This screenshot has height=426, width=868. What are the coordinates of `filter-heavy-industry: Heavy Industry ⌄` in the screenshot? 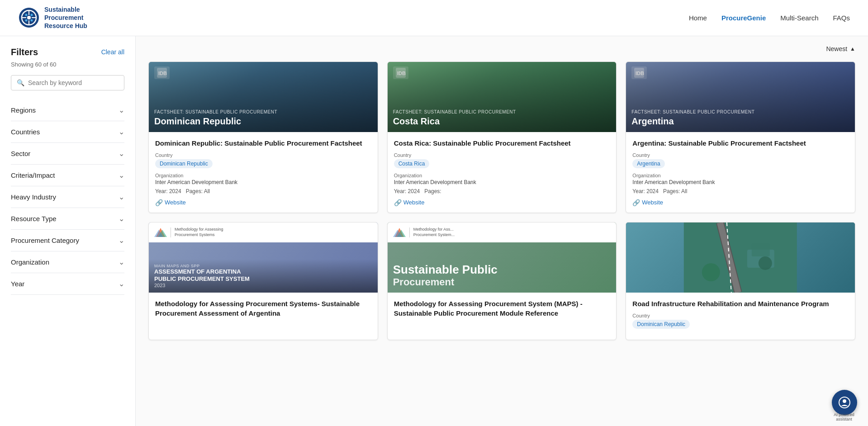 It's located at (68, 197).